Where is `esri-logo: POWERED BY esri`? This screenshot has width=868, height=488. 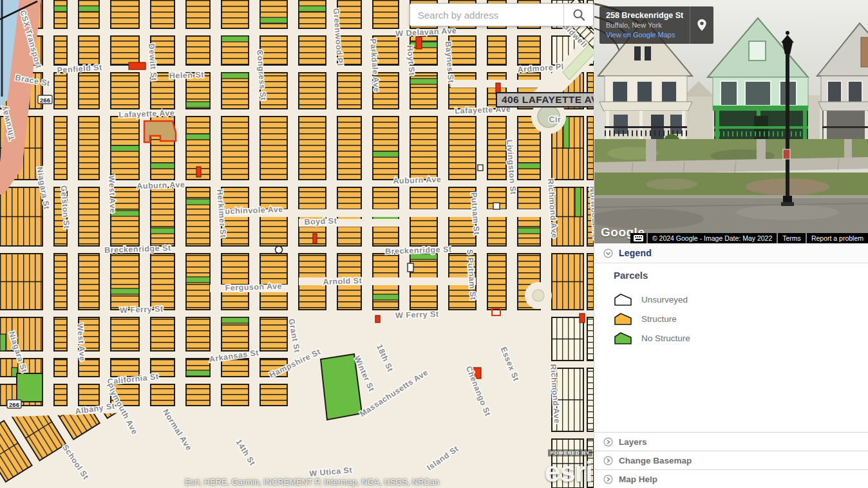
esri-logo: POWERED BY esri is located at coordinates (569, 467).